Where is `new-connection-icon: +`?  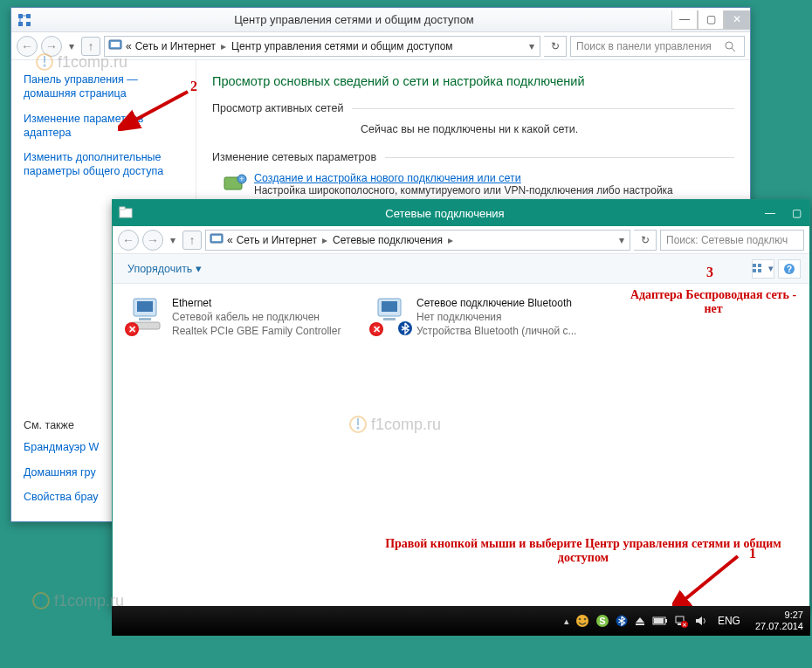
new-connection-icon: + is located at coordinates (235, 185).